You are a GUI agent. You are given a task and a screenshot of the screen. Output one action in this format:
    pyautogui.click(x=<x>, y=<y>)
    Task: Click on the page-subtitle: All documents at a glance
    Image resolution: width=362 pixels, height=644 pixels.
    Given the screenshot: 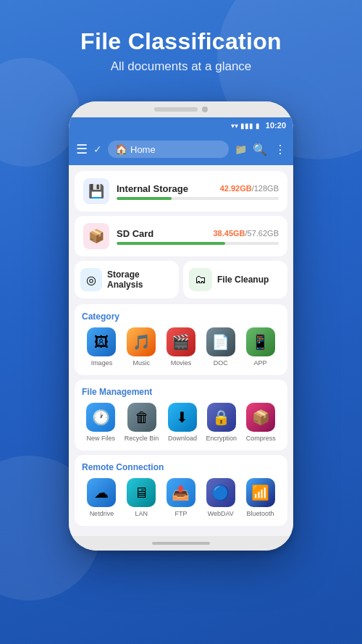 What is the action you would take?
    pyautogui.click(x=181, y=67)
    